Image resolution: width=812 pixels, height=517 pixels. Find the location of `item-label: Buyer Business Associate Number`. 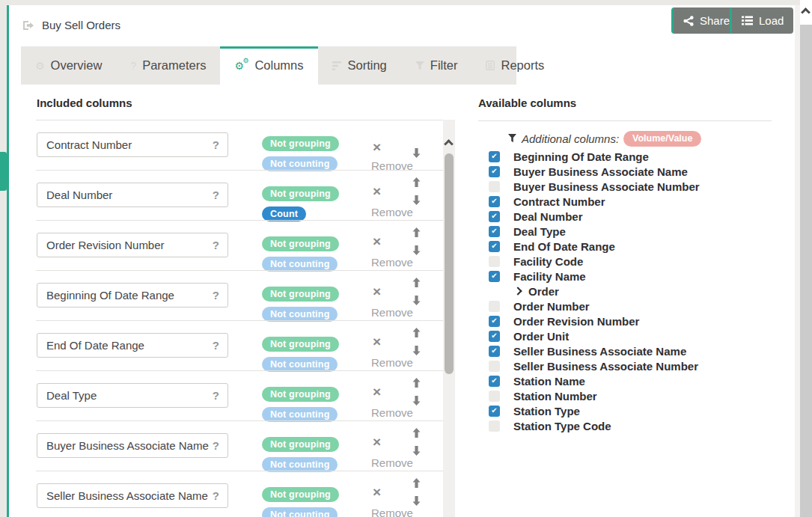

item-label: Buyer Business Associate Number is located at coordinates (606, 187).